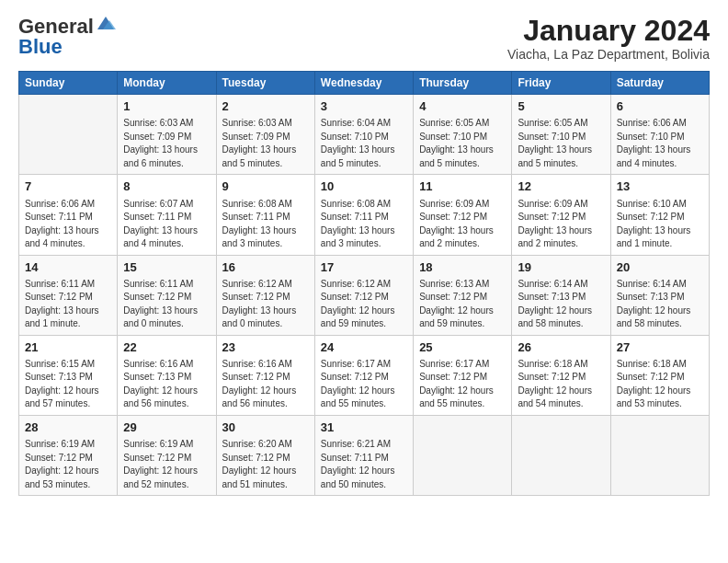 This screenshot has width=728, height=563. What do you see at coordinates (68, 465) in the screenshot?
I see `day-info: Sunrise: 6:19 AM Sunset: 7:12 PM Dayligh…` at bounding box center [68, 465].